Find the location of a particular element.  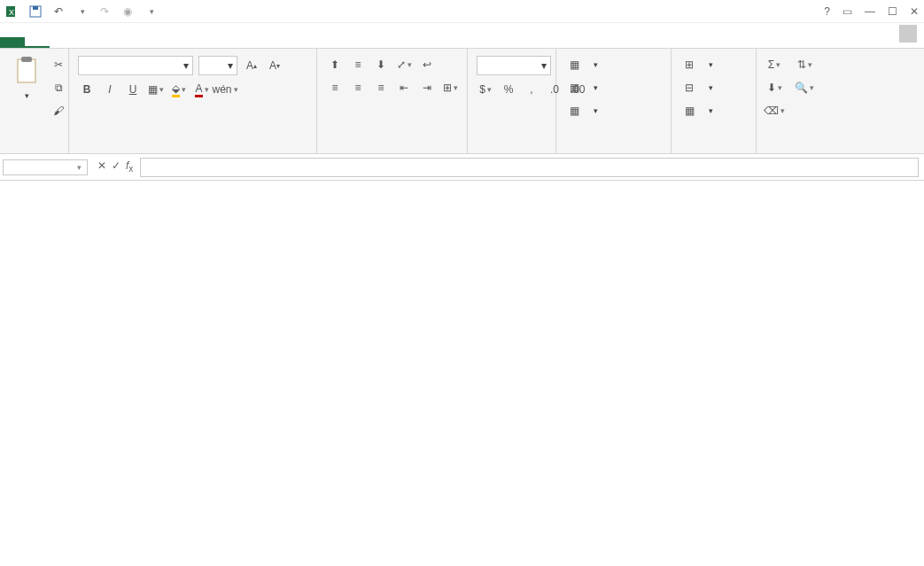

copy-icon: ⧉ is located at coordinates (58, 88).